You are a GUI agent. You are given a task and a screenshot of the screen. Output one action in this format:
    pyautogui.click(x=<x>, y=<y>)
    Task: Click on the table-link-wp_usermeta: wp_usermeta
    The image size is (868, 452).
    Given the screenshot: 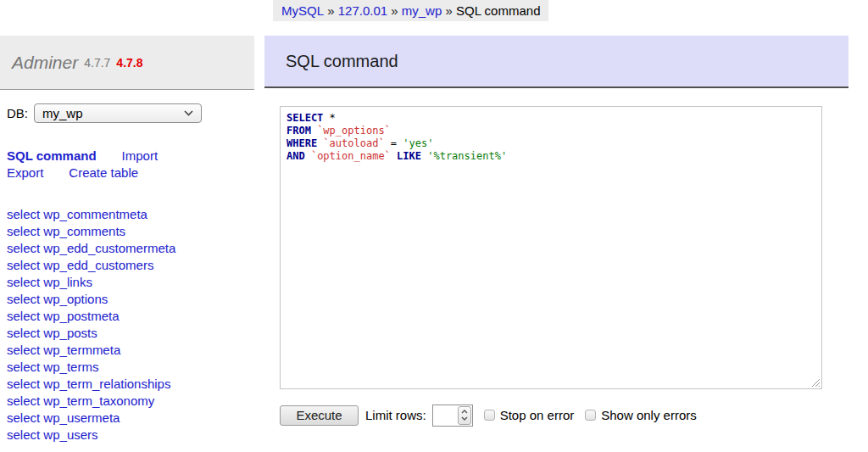 What is the action you would take?
    pyautogui.click(x=81, y=417)
    